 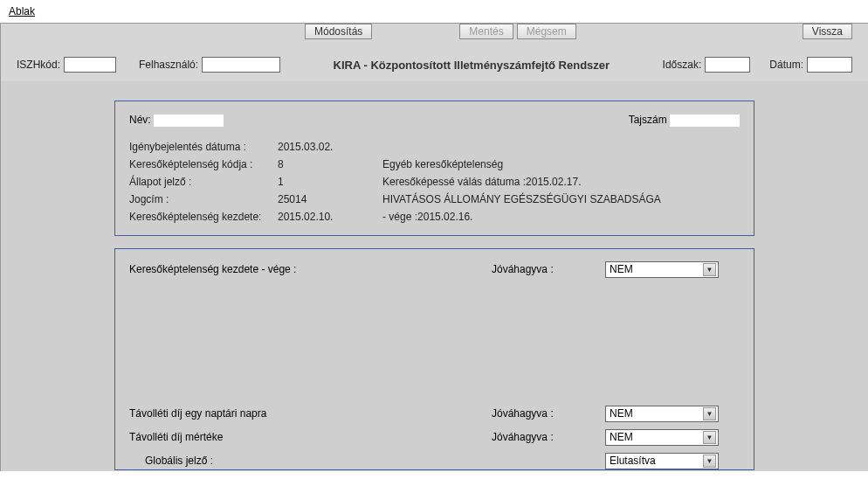 I want to click on button-row: Módosítás Mentés Mégsem Vissza, so click(x=435, y=38).